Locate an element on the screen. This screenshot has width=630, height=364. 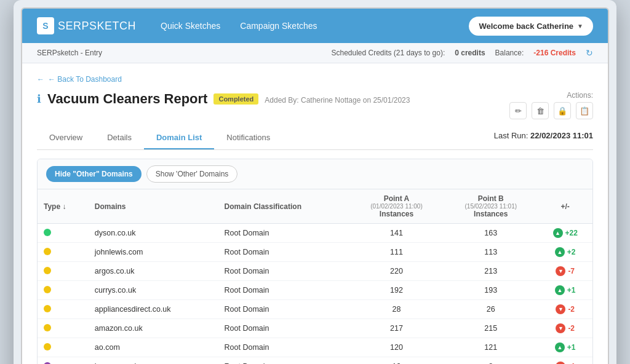
balance-value: -216 Credits is located at coordinates (555, 53).